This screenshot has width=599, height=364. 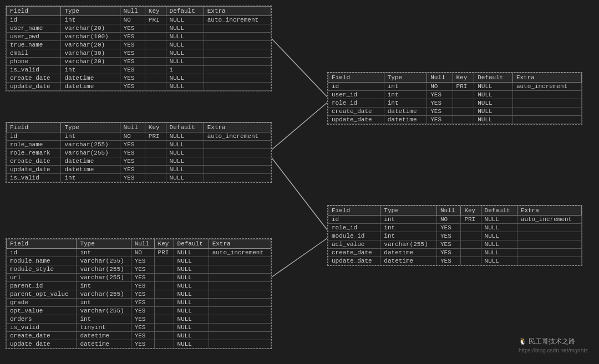 I want to click on table-cell: grade, so click(x=42, y=303).